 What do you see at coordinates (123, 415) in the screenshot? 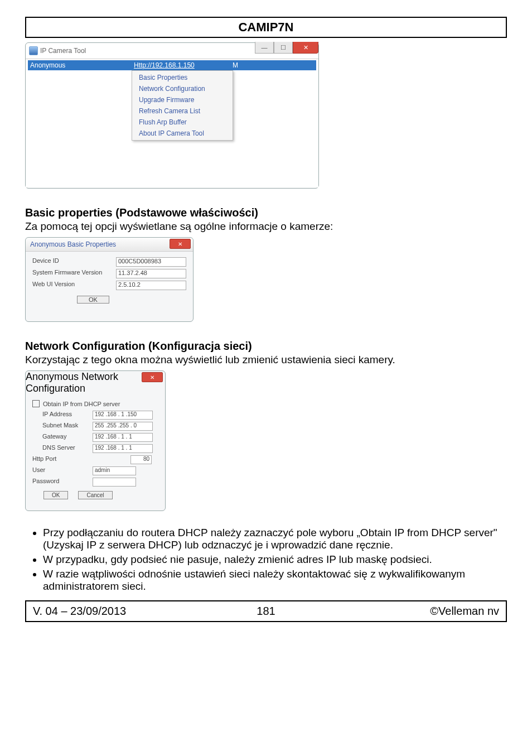
I see `ip-field: 192 .168 . 1 .150` at bounding box center [123, 415].